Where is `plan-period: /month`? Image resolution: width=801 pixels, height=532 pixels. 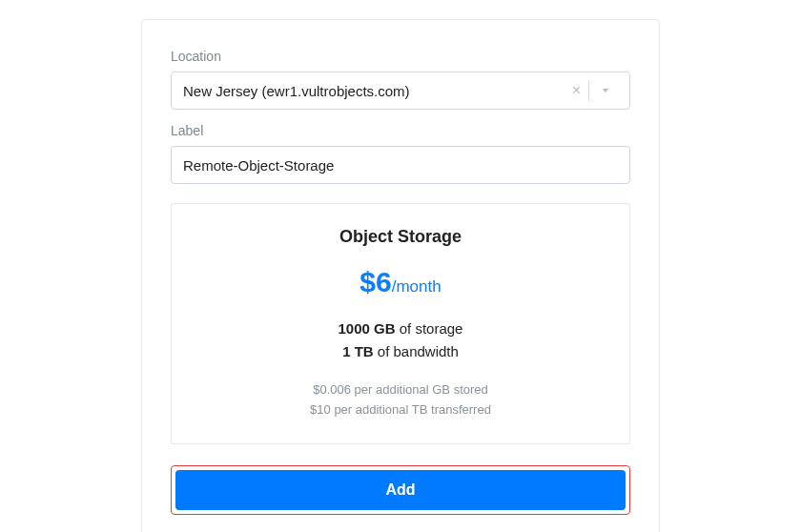
plan-period: /month is located at coordinates (417, 286).